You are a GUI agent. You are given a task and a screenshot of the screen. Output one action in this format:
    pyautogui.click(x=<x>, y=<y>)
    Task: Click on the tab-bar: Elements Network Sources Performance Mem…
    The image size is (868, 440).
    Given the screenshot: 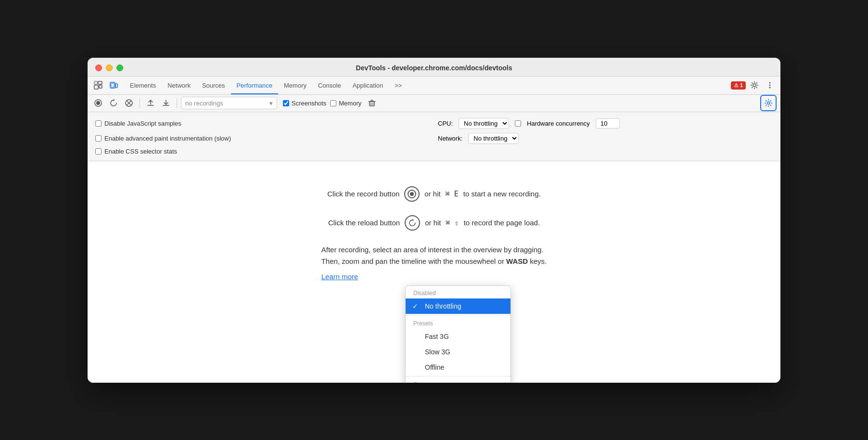 What is the action you would take?
    pyautogui.click(x=434, y=86)
    